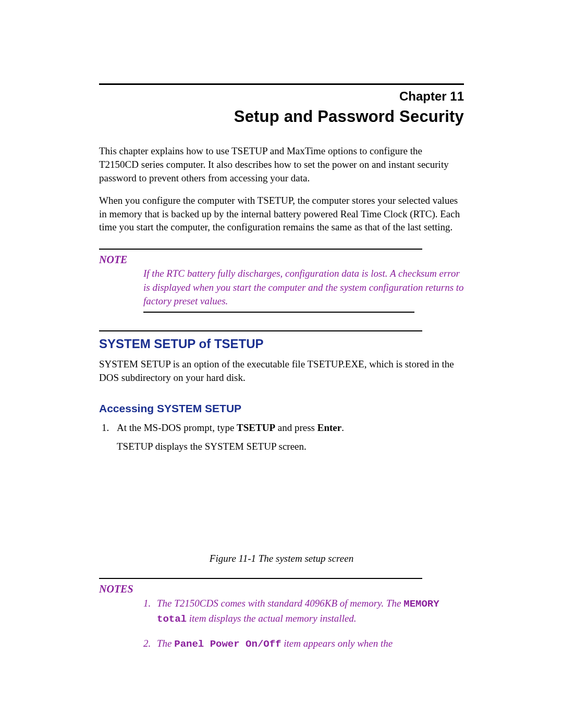 This screenshot has height=728, width=563. Describe the element at coordinates (288, 437) in the screenshot. I see `step-1: At the MS-DOS prompt, type TSETUP and pr…` at that location.